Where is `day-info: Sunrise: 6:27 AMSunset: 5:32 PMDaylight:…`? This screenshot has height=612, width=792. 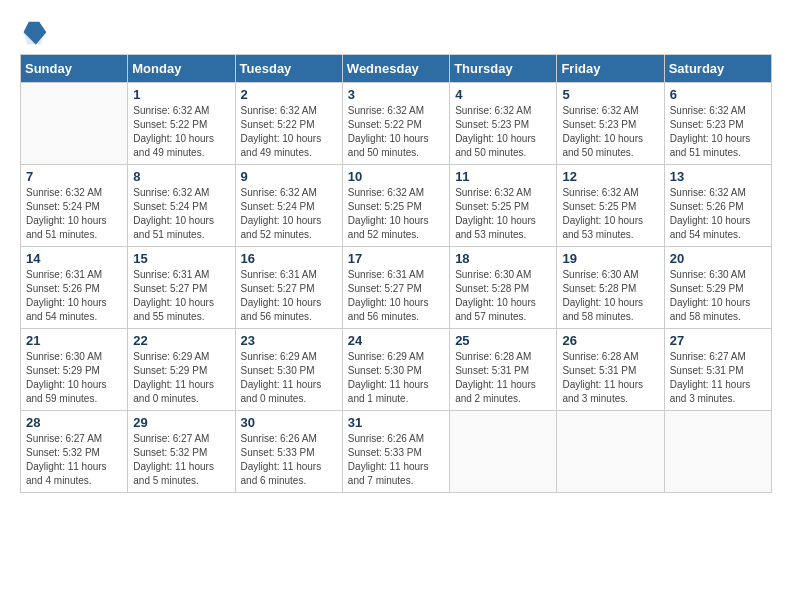
day-info: Sunrise: 6:27 AMSunset: 5:32 PMDaylight:… is located at coordinates (181, 460).